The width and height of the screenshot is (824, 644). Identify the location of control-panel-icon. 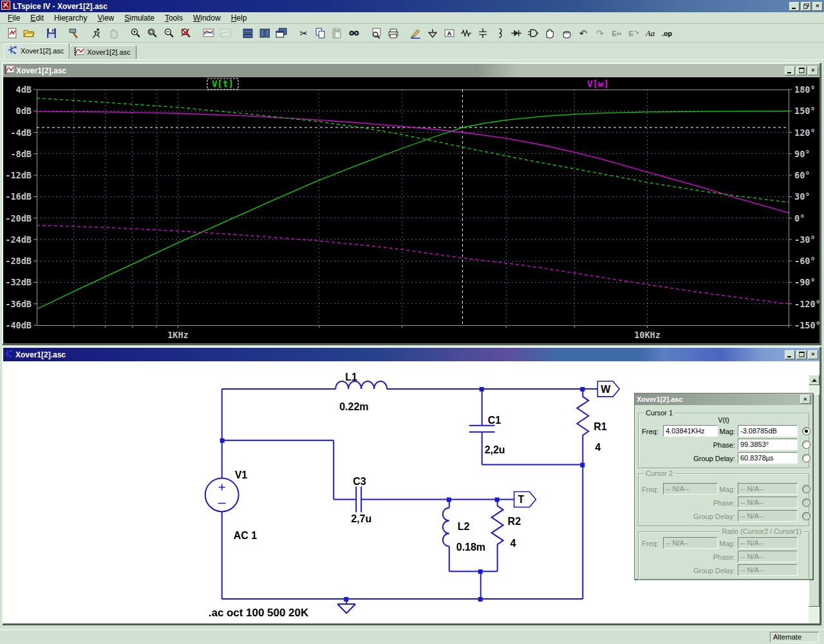
(73, 33).